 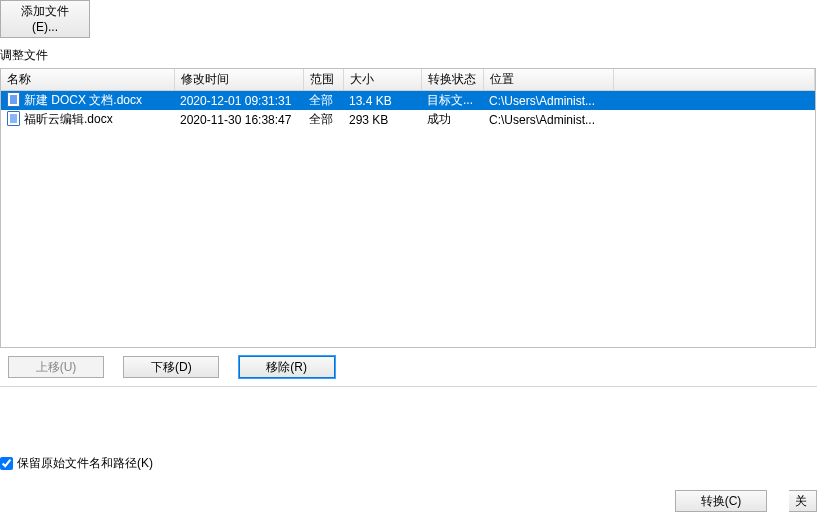 What do you see at coordinates (408, 120) in the screenshot?
I see `table-row: 福昕云编辑.docx 2020-11-30 16:38:47 全部 293 KB…` at bounding box center [408, 120].